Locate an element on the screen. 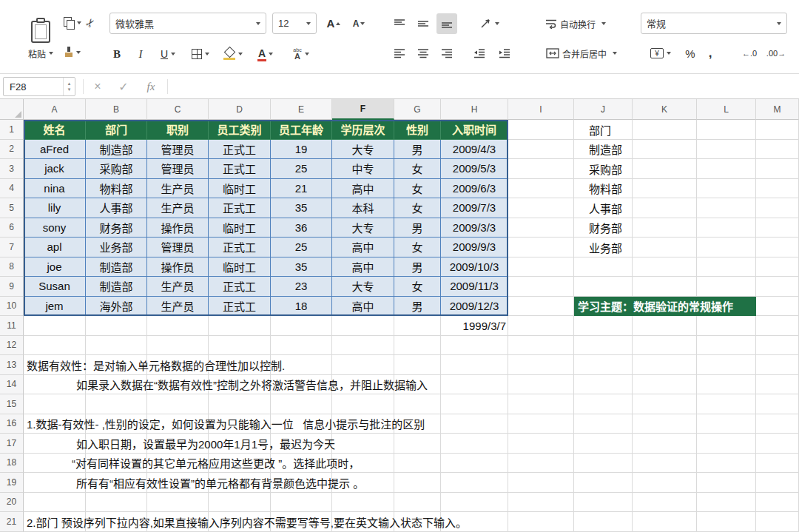 This screenshot has height=532, width=799. grid-cell-K1 is located at coordinates (664, 130).